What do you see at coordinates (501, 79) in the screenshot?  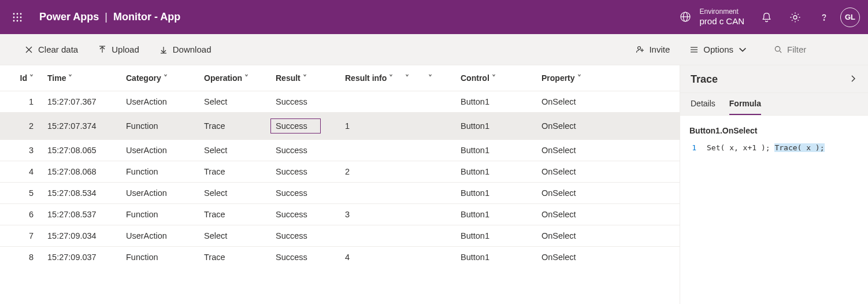 I see `col-control: Control˅` at bounding box center [501, 79].